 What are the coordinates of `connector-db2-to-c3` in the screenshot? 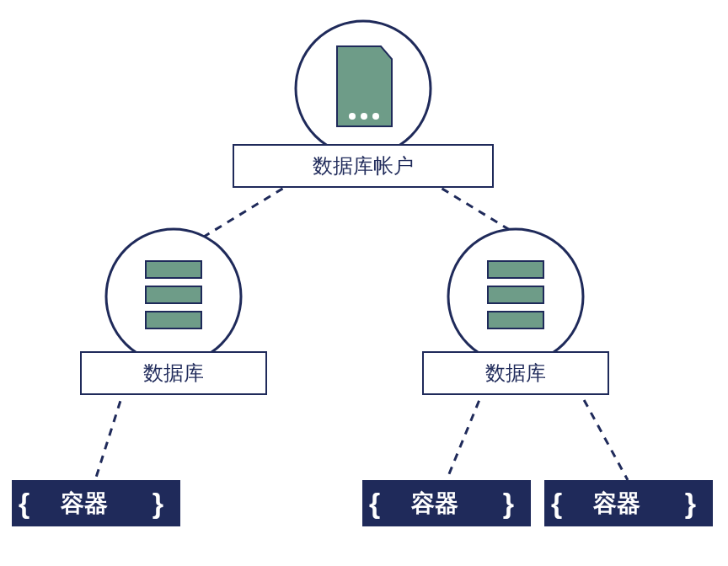 It's located at (602, 434).